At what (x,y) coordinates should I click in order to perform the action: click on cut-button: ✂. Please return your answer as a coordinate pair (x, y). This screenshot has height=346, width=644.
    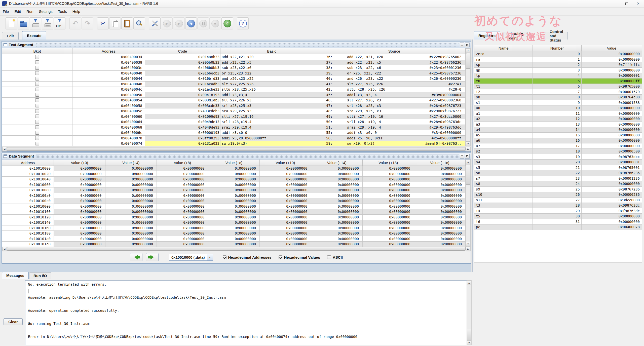
    Looking at the image, I should click on (103, 23).